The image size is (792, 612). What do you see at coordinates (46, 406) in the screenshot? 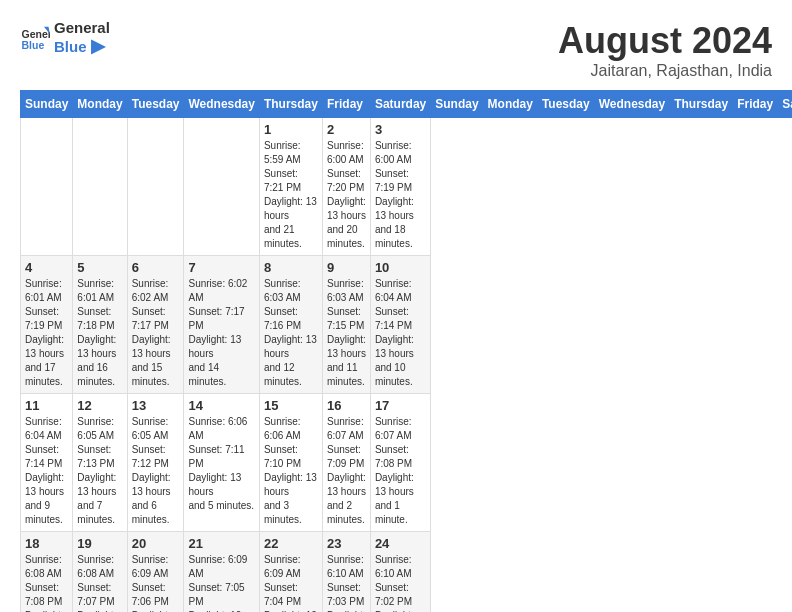
I see `day-number: 11` at bounding box center [46, 406].